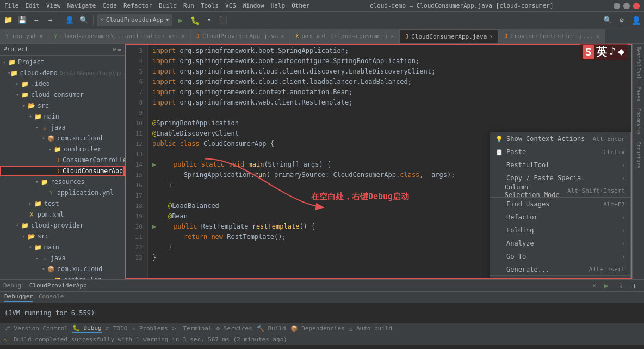 This screenshot has height=349, width=644. I want to click on minimize-button, so click(617, 6).